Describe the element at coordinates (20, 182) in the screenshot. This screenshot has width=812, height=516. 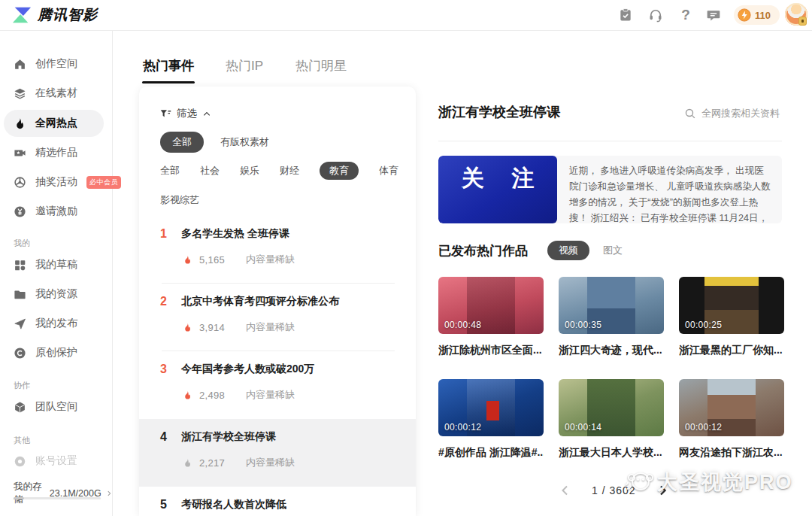
I see `lottery-wheel-icon` at that location.